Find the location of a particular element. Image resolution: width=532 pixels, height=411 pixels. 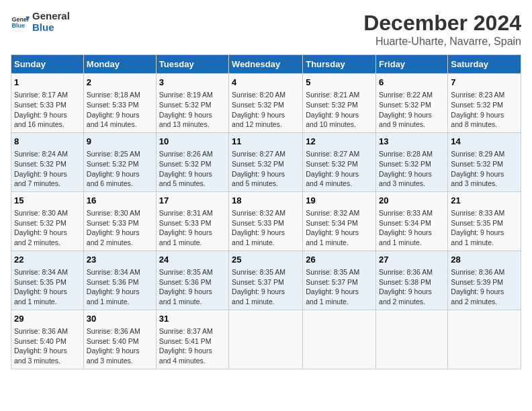

day-info: Sunrise: 8:37 AM Sunset: 5:41 PM Dayligh… is located at coordinates (192, 347).